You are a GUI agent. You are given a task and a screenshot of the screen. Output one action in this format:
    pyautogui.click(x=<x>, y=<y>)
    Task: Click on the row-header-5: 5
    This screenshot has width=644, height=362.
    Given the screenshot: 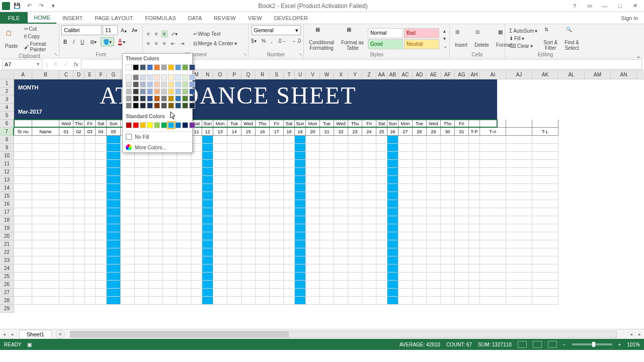 What is the action you would take?
    pyautogui.click(x=7, y=116)
    